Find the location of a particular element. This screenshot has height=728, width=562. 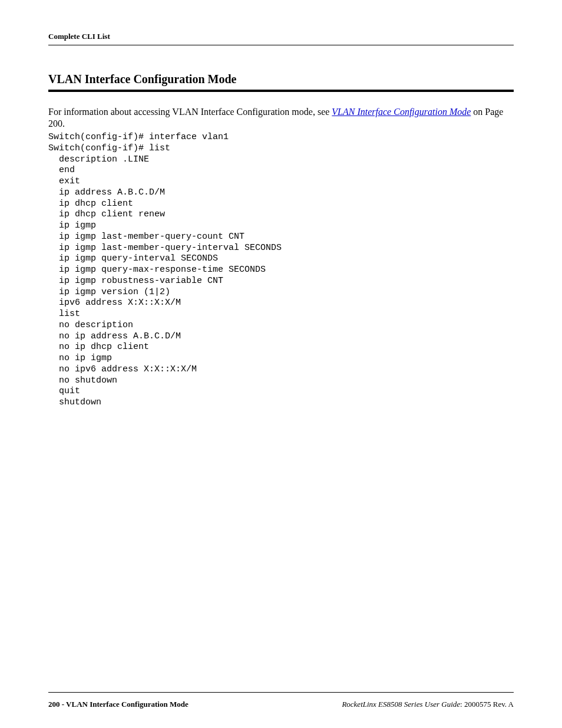

title-rule is located at coordinates (281, 91).